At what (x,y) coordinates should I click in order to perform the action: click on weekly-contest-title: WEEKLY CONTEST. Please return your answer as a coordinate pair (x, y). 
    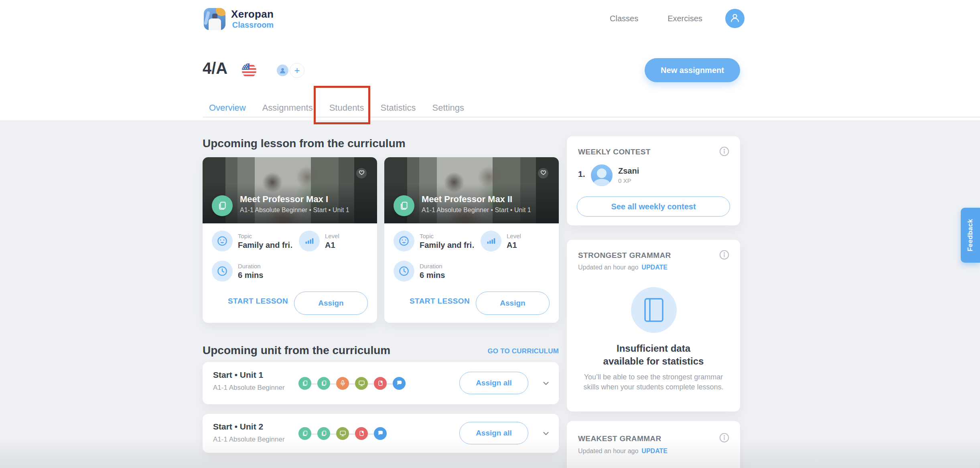
    Looking at the image, I should click on (615, 152).